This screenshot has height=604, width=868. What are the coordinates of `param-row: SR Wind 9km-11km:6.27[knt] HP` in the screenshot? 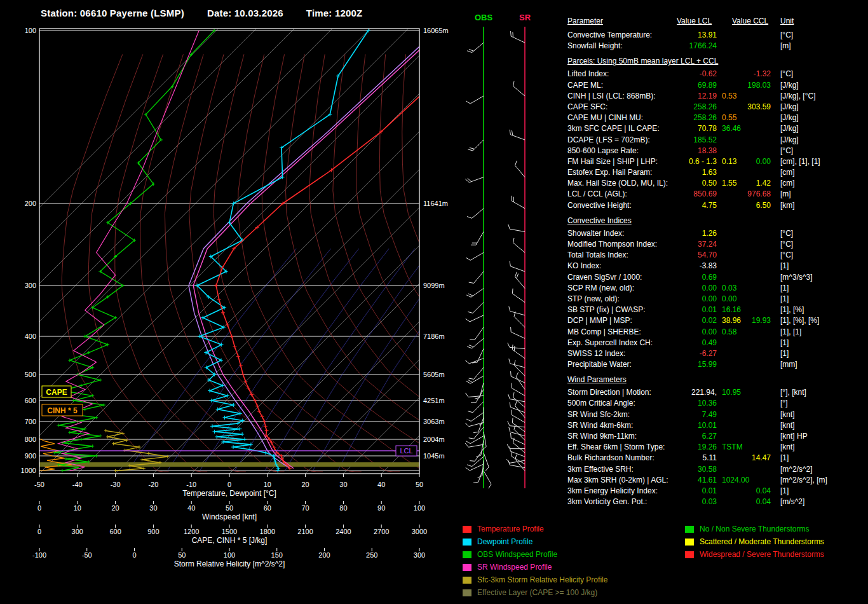 It's located at (715, 437).